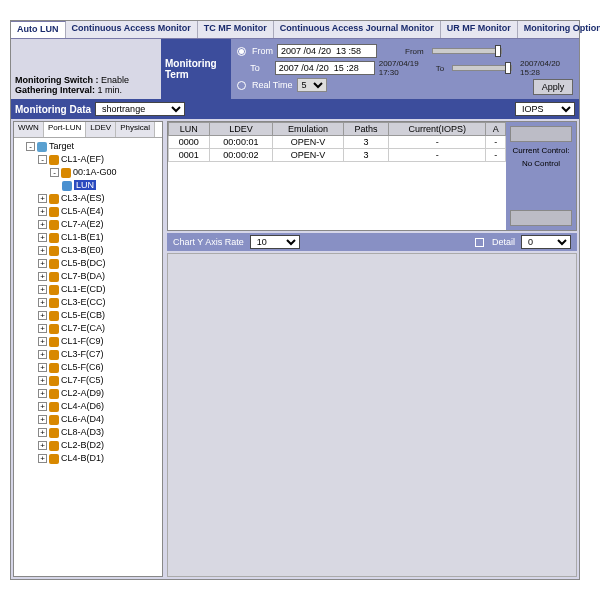  Describe the element at coordinates (480, 242) in the screenshot. I see `detail-check` at that location.